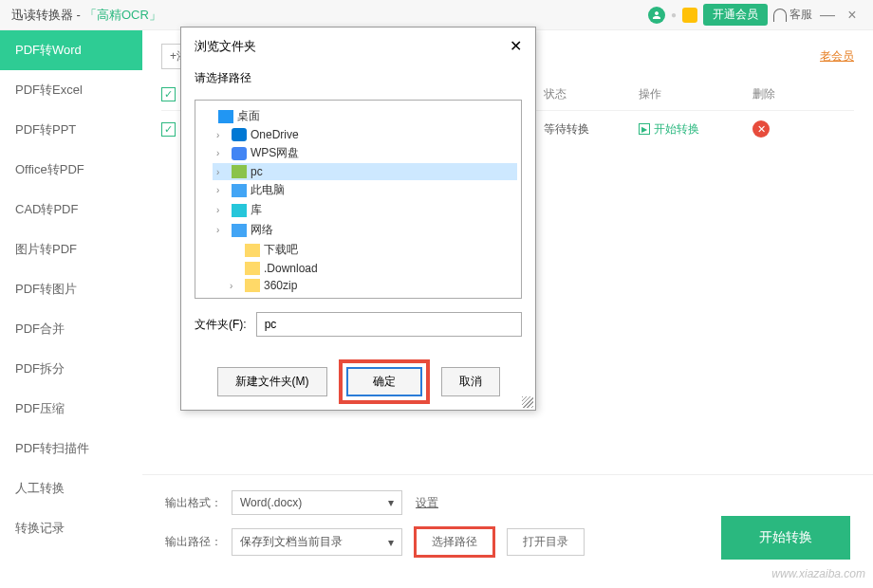  I want to click on sidebar: PDF转Word PDF转Excel PDF转PPT Office转PDF CA…, so click(71, 282).